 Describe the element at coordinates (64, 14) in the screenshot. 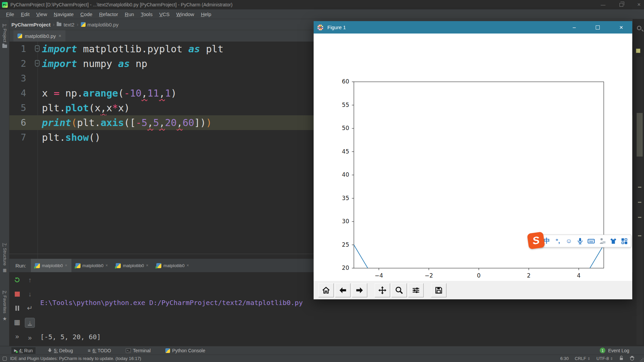

I see `menu-item-navigate: Navigate` at that location.